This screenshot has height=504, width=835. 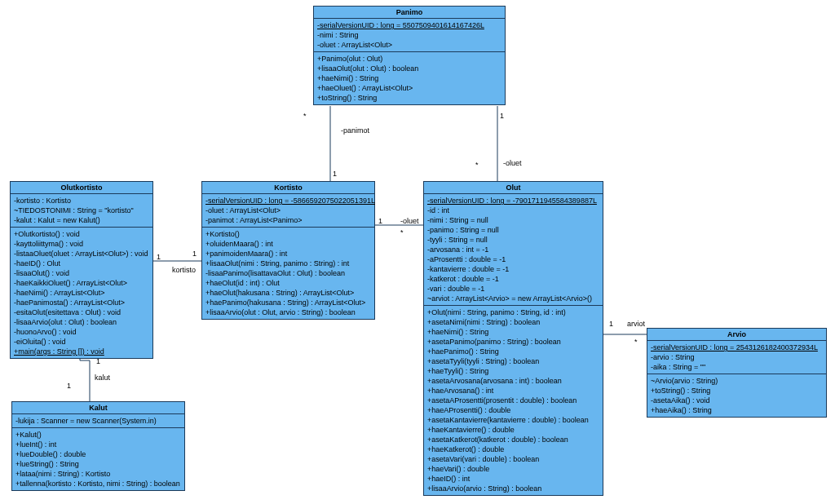 I want to click on member-row: -panimot : ArrayList<Panimo>, so click(x=289, y=220).